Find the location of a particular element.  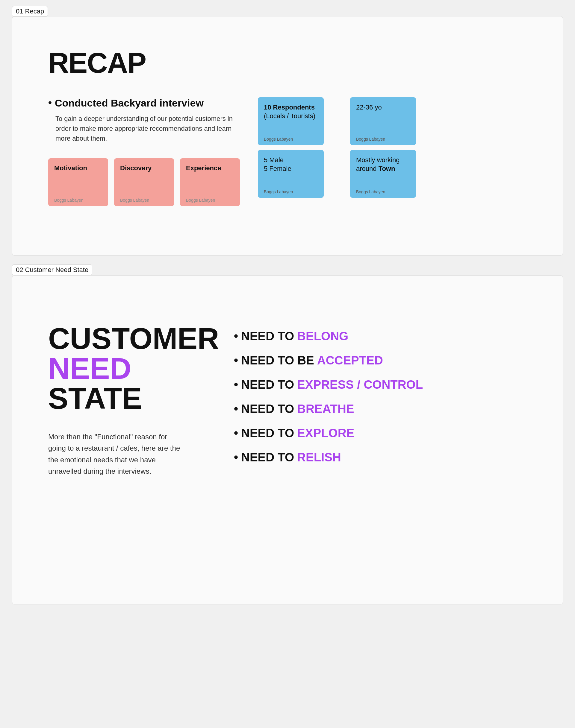

recap-title: RECAP is located at coordinates (288, 63).